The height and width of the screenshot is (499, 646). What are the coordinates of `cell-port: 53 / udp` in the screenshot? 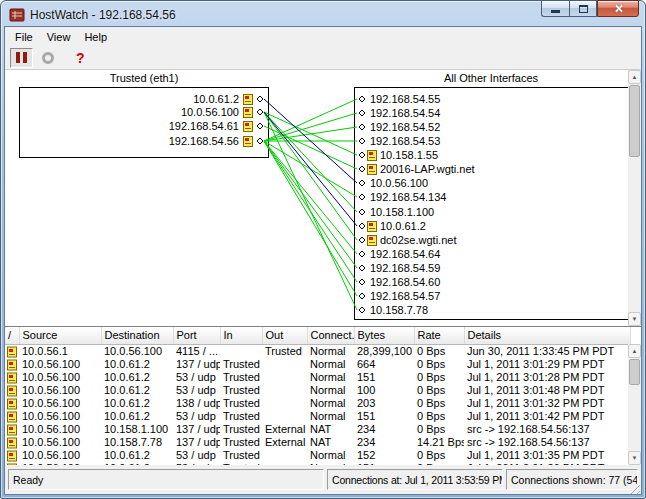 It's located at (196, 378).